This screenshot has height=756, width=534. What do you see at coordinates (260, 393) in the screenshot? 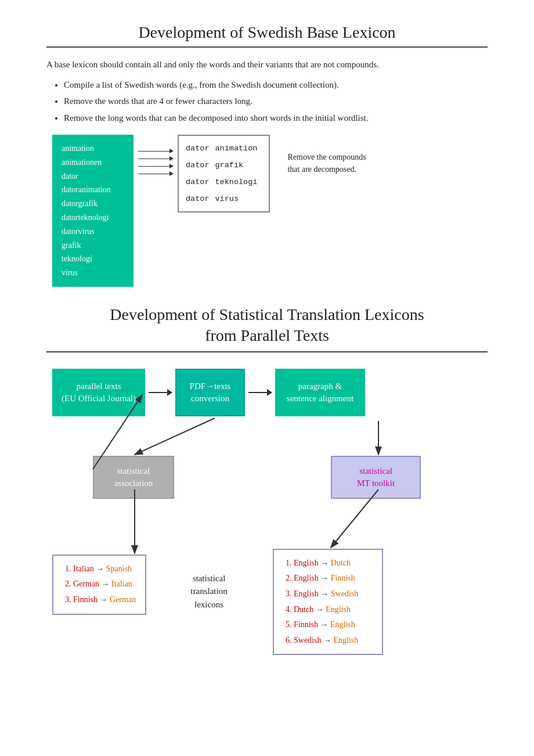
I see `arrow-pdf-paragraph` at bounding box center [260, 393].